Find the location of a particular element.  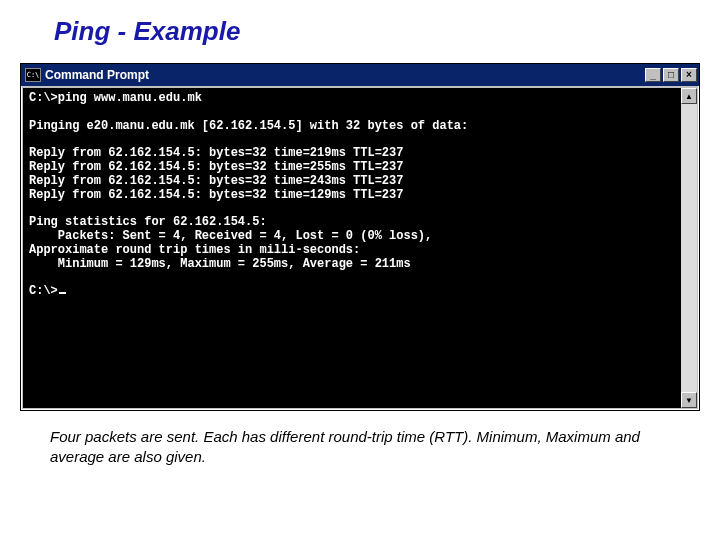

titlebar: C:\ Command Prompt _ □ × is located at coordinates (360, 75).